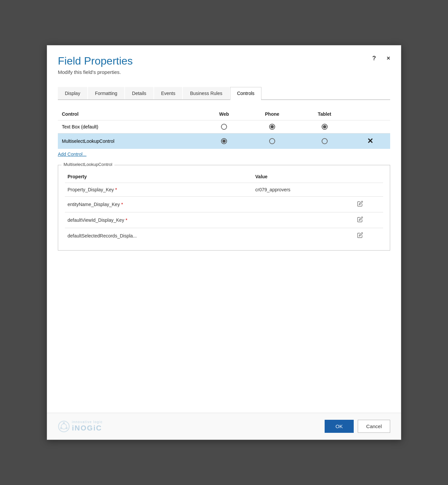 The width and height of the screenshot is (448, 485). Describe the element at coordinates (73, 93) in the screenshot. I see `tab-display: Display` at that location.